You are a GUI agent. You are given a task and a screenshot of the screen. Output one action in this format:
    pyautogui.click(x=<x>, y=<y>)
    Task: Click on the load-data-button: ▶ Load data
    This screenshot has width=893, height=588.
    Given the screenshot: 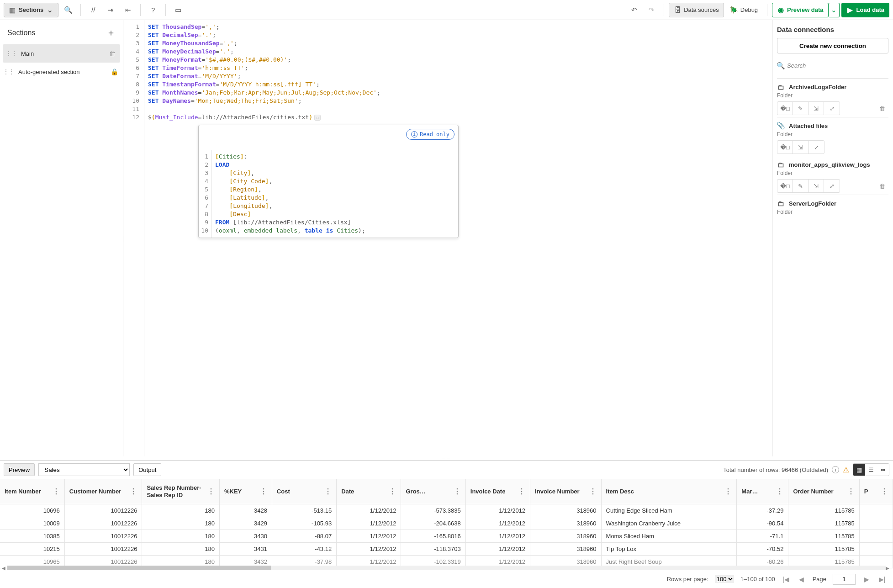 What is the action you would take?
    pyautogui.click(x=865, y=10)
    